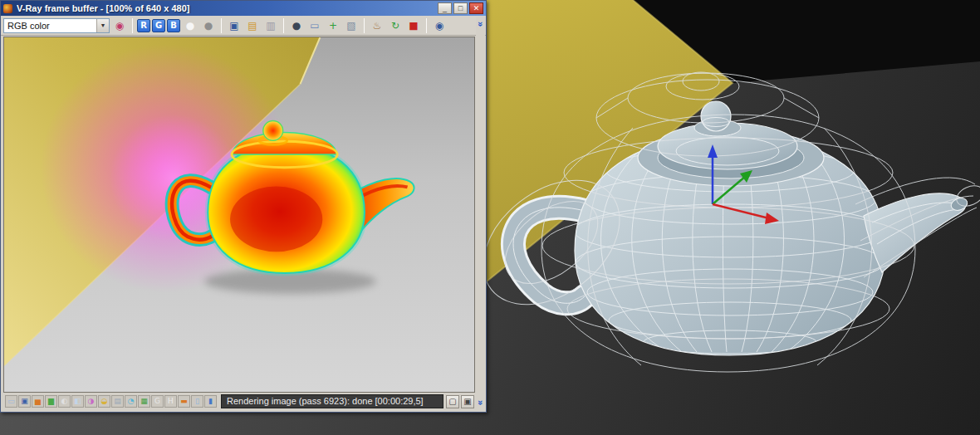  Describe the element at coordinates (468, 402) in the screenshot. I see `dock-button: ▣` at that location.